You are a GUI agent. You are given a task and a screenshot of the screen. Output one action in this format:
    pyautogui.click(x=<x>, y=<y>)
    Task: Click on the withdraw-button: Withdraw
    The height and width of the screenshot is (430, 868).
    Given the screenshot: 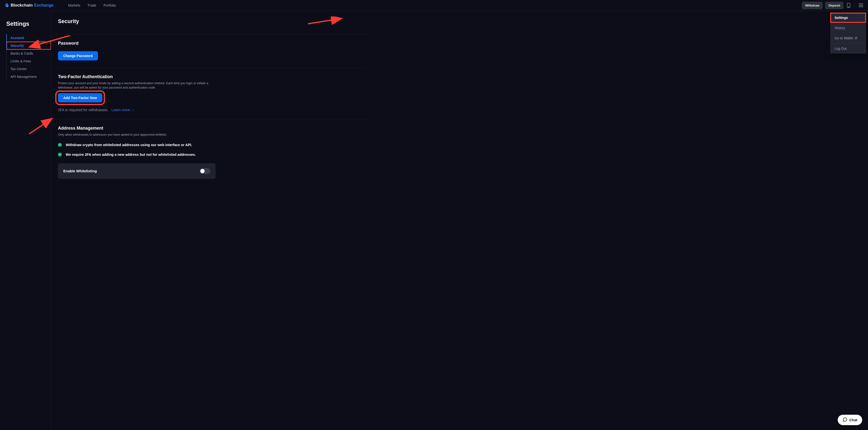 What is the action you would take?
    pyautogui.click(x=812, y=5)
    